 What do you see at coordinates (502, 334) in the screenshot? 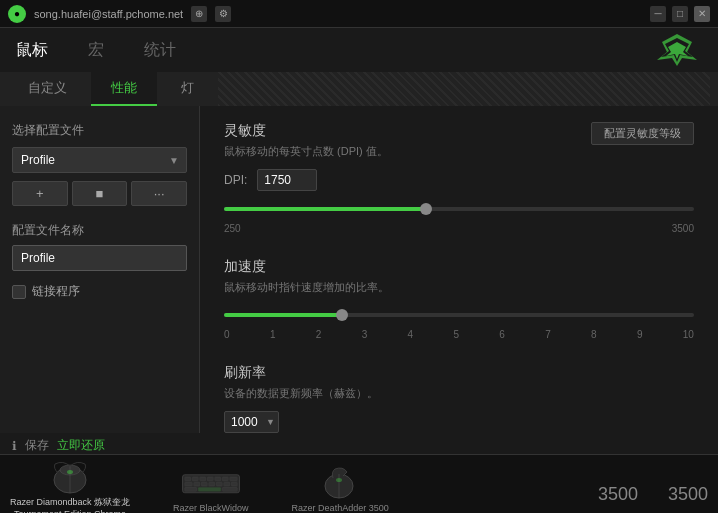
I see `accel-label-6: 6` at bounding box center [502, 334].